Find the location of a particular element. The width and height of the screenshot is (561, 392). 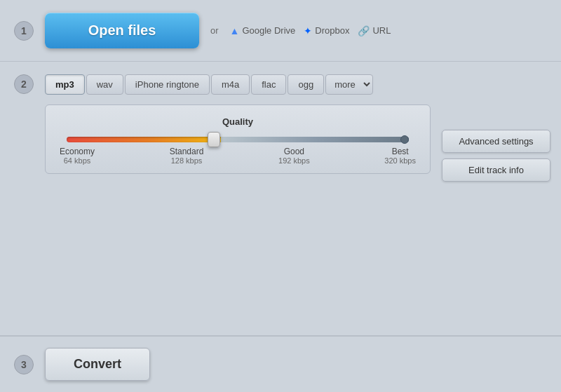

quality-panel: Quality Economy 64 kbps is located at coordinates (238, 139).